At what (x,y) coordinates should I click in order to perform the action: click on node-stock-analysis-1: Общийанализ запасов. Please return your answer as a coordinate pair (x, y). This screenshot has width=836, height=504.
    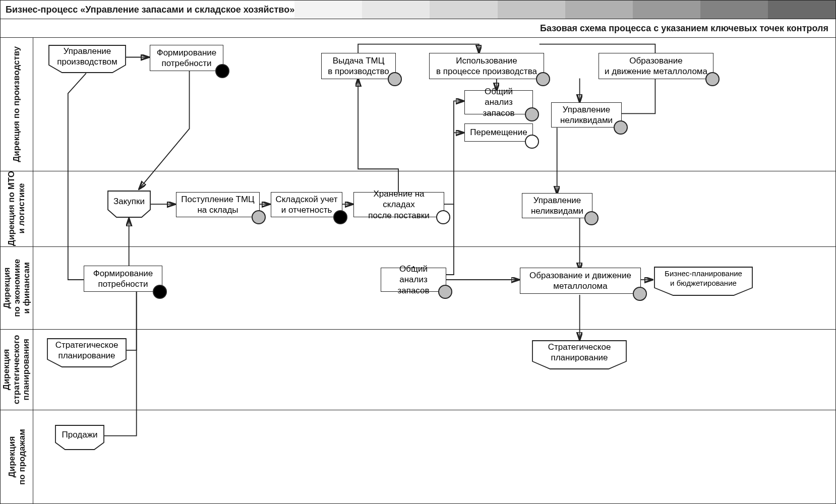
    Looking at the image, I should click on (499, 102).